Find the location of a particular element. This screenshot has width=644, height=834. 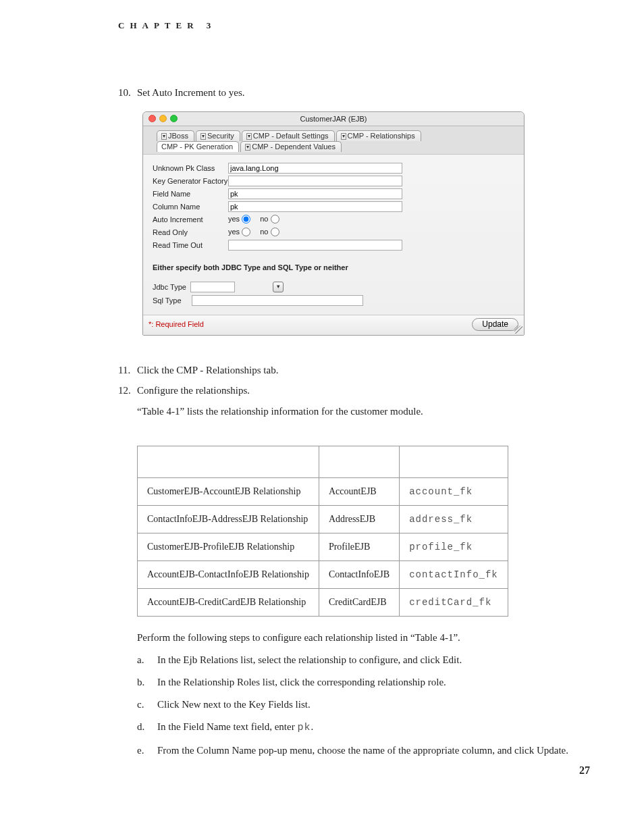

rel-name: AccountEJB-ContactInfoEJB Relationship is located at coordinates (228, 575).